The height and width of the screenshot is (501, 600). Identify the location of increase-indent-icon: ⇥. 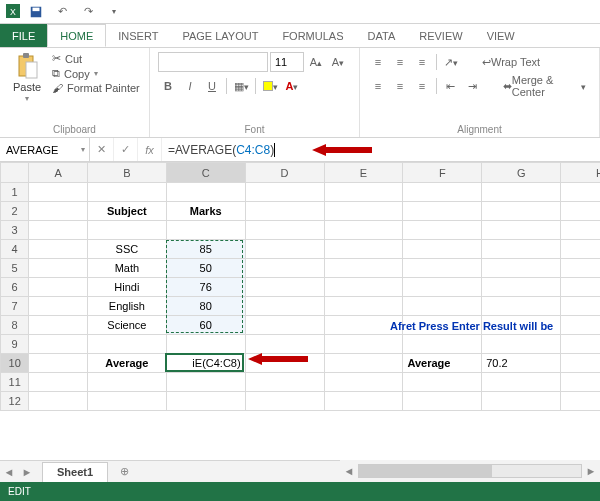
(473, 86).